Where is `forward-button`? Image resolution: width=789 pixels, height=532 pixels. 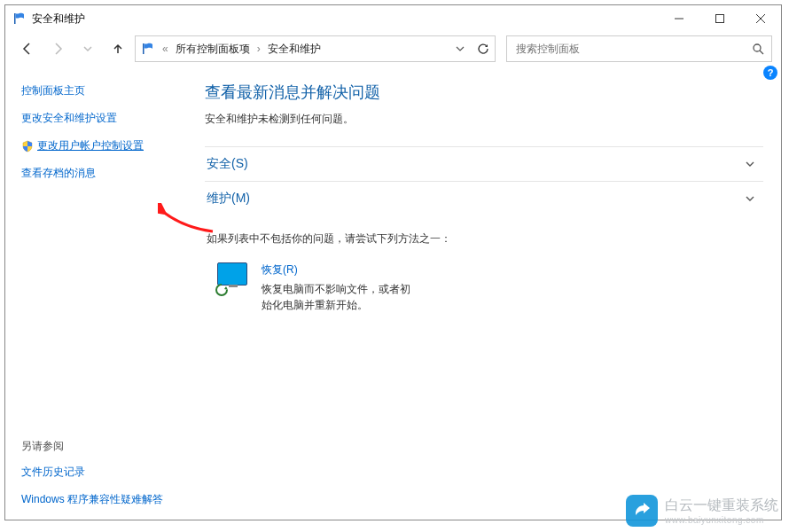
forward-button is located at coordinates (58, 49).